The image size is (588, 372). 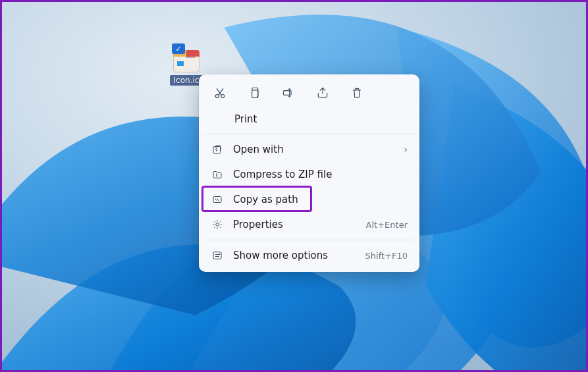 What do you see at coordinates (186, 58) in the screenshot?
I see `file-icon: ✓` at bounding box center [186, 58].